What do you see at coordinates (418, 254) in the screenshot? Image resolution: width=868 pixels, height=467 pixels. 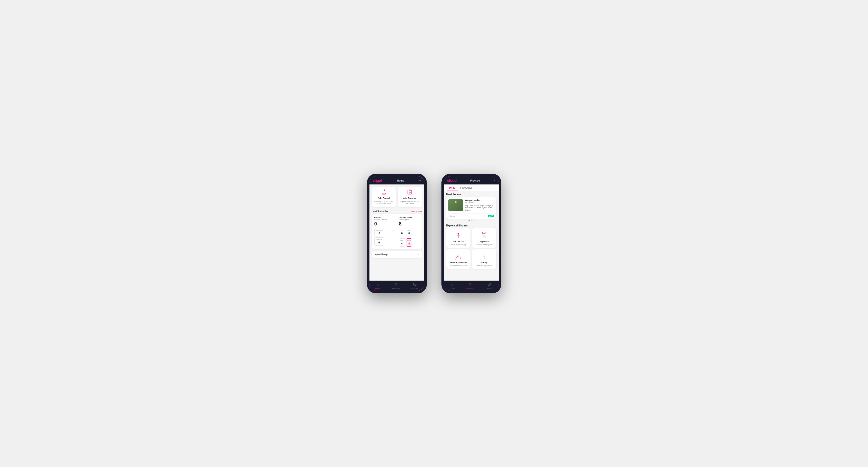 I see `chevron-right-icon: ›` at bounding box center [418, 254].